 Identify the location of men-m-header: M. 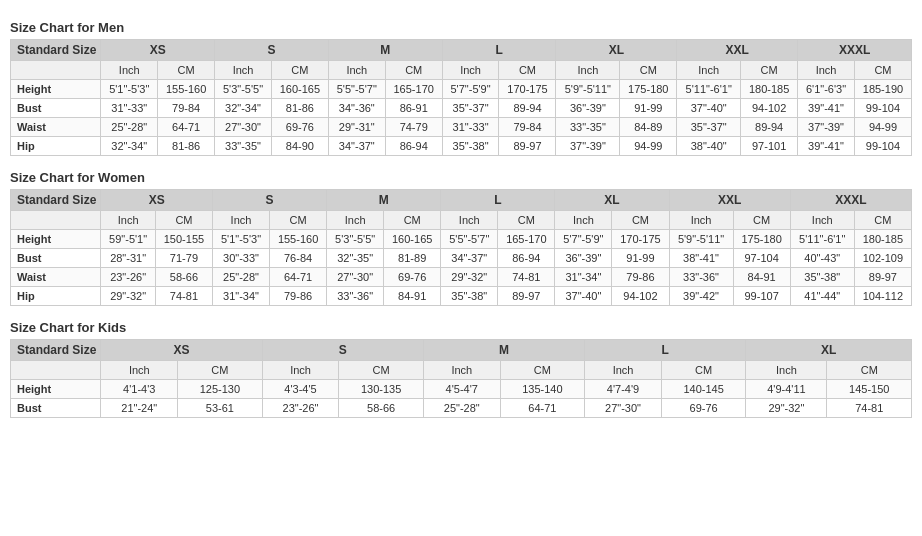
(385, 50).